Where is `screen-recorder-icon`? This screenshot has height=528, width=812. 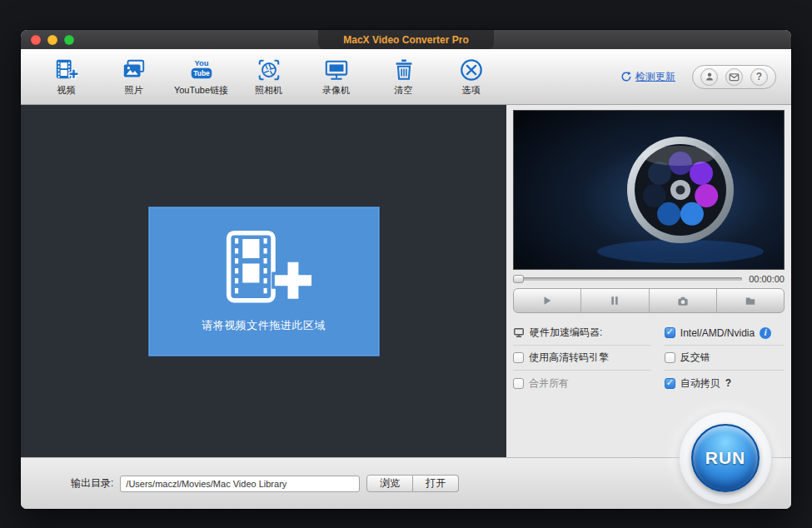 screen-recorder-icon is located at coordinates (336, 70).